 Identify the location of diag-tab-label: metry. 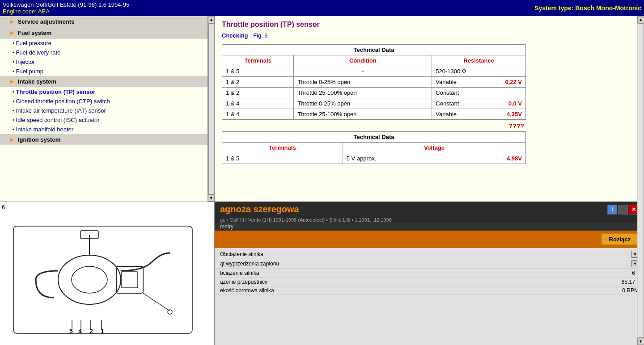
(227, 227).